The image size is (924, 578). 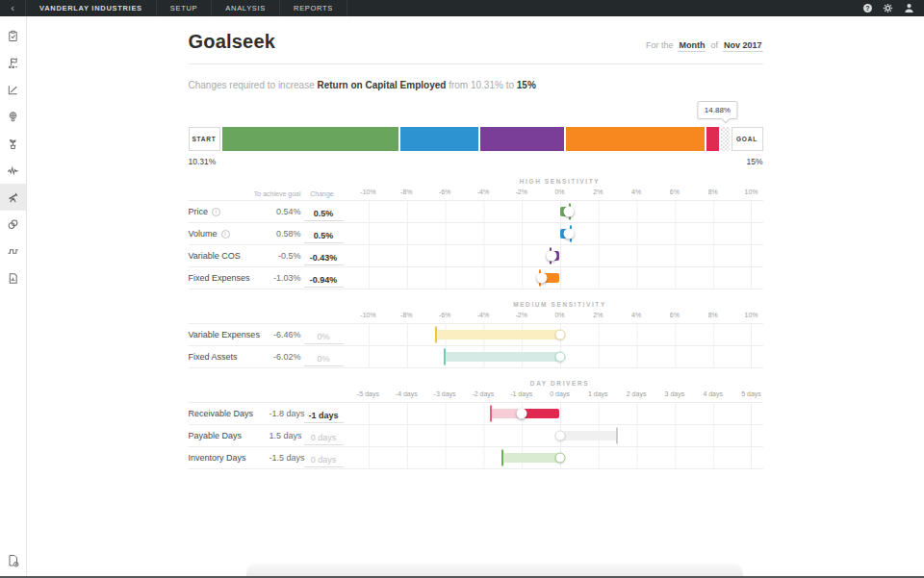 What do you see at coordinates (475, 212) in the screenshot?
I see `driver-row-price: Pricei0.54%0.5%` at bounding box center [475, 212].